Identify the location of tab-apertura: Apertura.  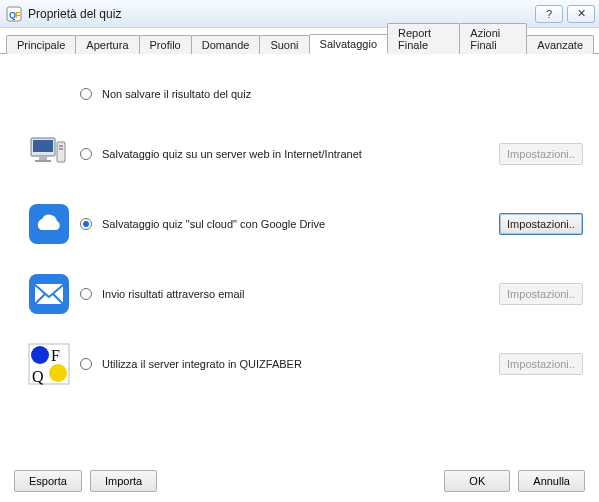
(107, 44).